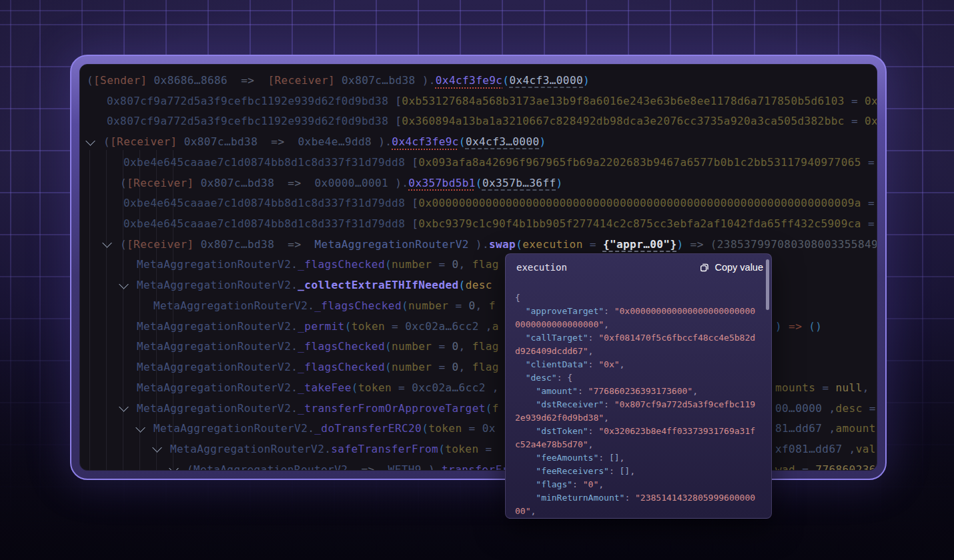 The image size is (954, 560). I want to click on trace-segment: number, so click(412, 367).